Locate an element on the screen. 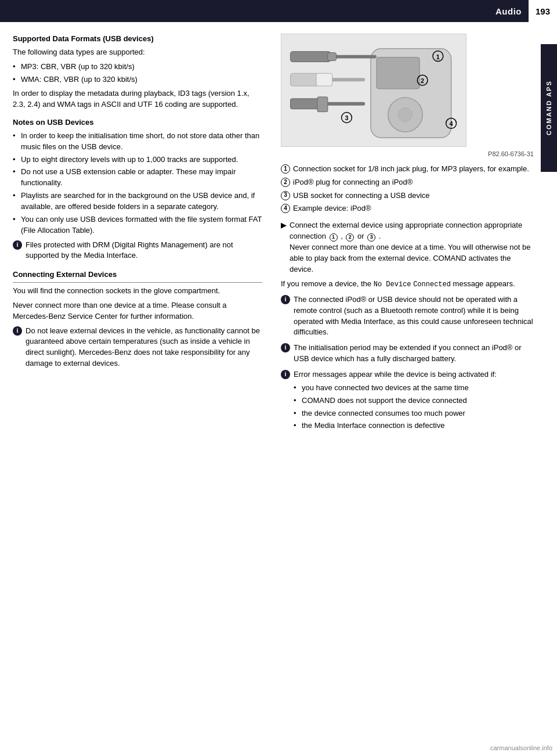  code-no-device: No Device is located at coordinates (392, 285).